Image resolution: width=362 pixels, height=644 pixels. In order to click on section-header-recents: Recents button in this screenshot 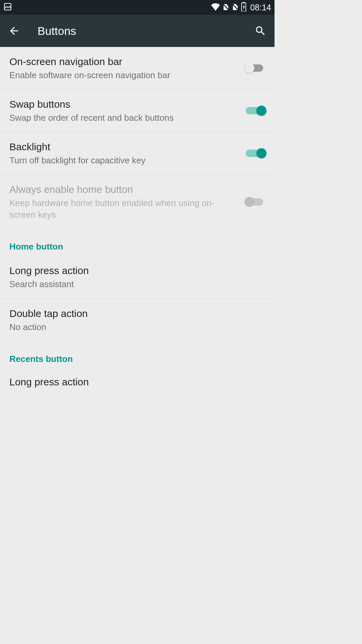, I will do `click(137, 355)`.